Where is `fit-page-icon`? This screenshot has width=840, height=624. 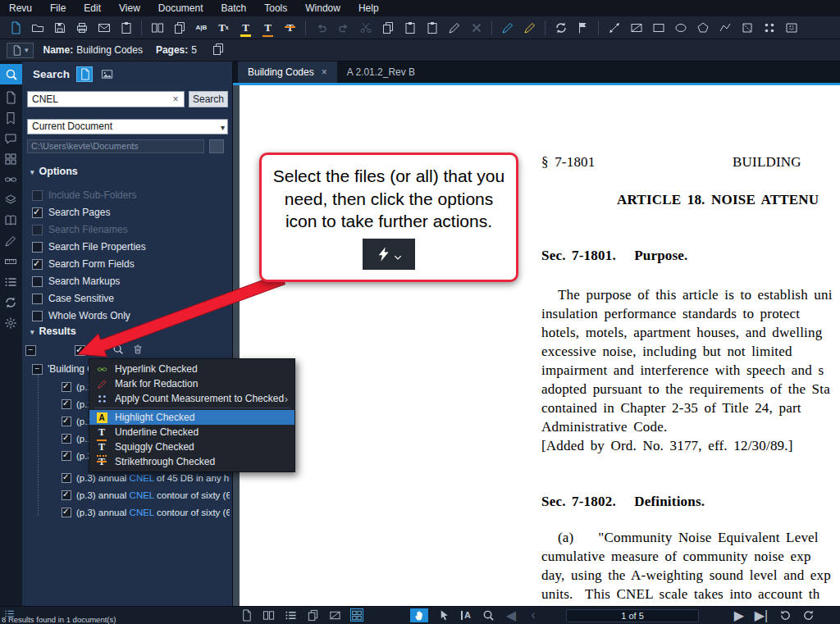 fit-page-icon is located at coordinates (335, 615).